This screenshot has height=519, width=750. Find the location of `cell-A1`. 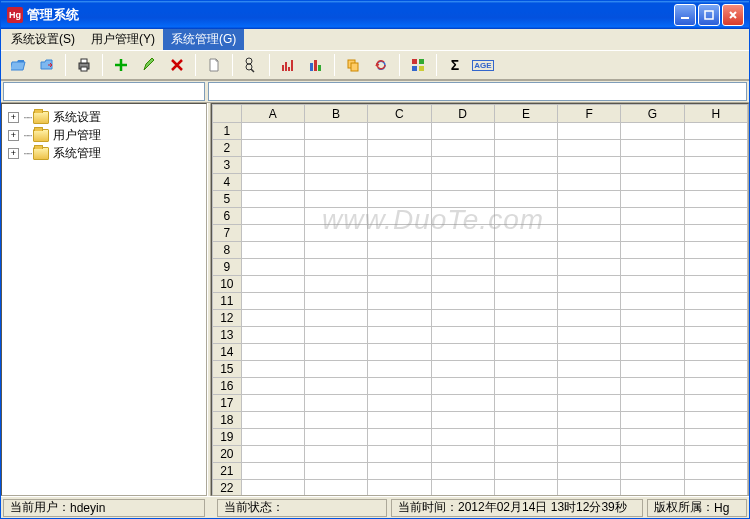

cell-A1 is located at coordinates (272, 132).